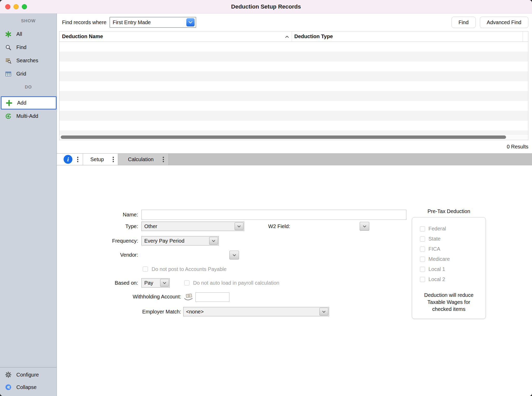 The image size is (532, 396). What do you see at coordinates (264, 226) in the screenshot?
I see `w2-field-label: W2 Field:` at bounding box center [264, 226].